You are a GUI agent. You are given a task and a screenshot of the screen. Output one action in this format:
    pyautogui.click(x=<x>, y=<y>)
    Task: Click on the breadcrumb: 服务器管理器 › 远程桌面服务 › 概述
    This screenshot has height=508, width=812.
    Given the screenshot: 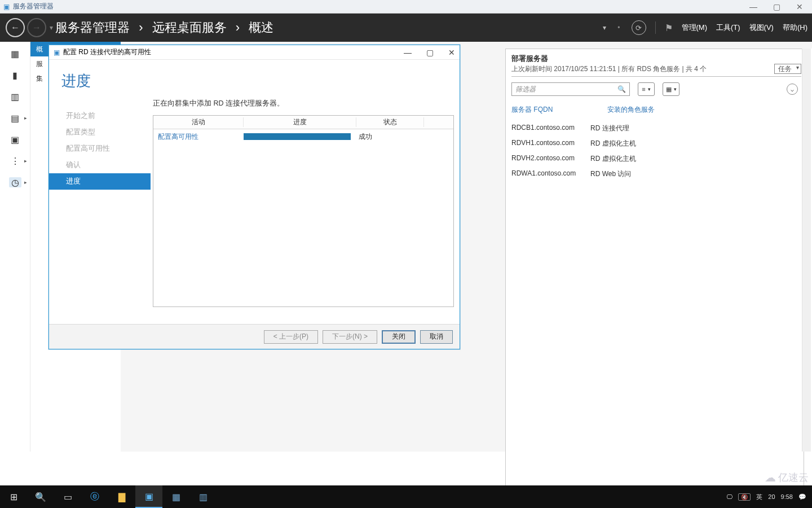 What is the action you would take?
    pyautogui.click(x=165, y=28)
    